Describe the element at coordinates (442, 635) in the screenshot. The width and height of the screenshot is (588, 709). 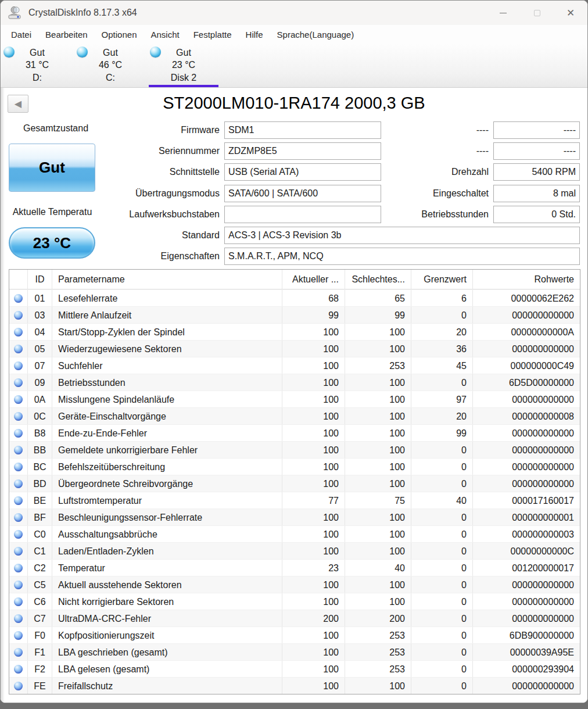
I see `threshold-value: 0` at that location.